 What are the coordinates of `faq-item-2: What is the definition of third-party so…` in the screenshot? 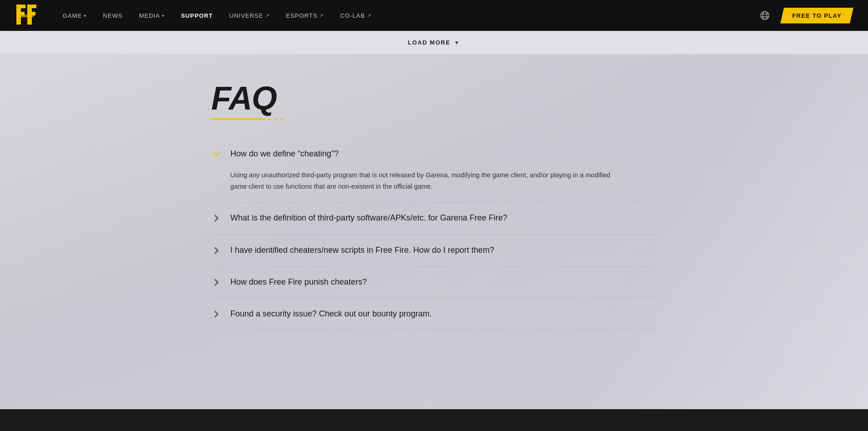 It's located at (434, 218).